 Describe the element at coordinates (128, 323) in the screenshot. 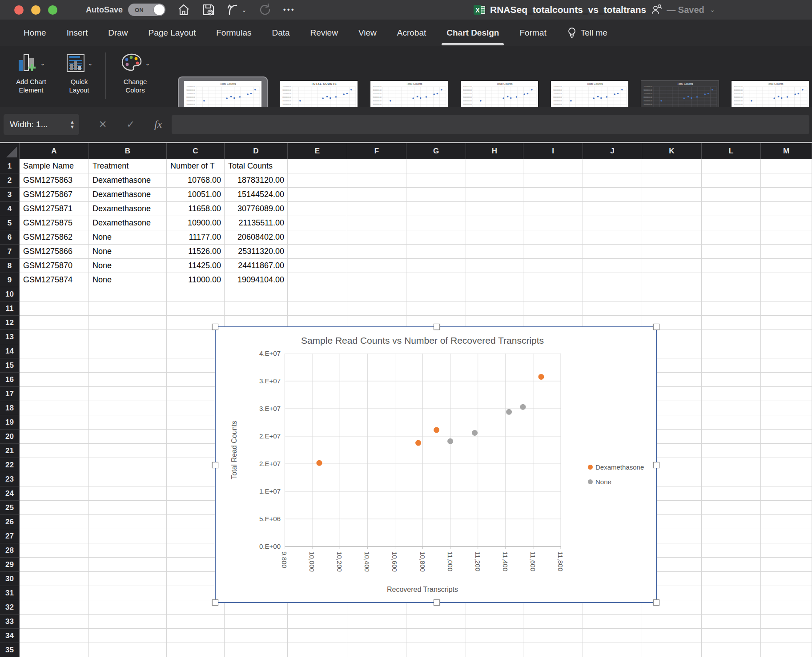

I see `cell-B12` at that location.